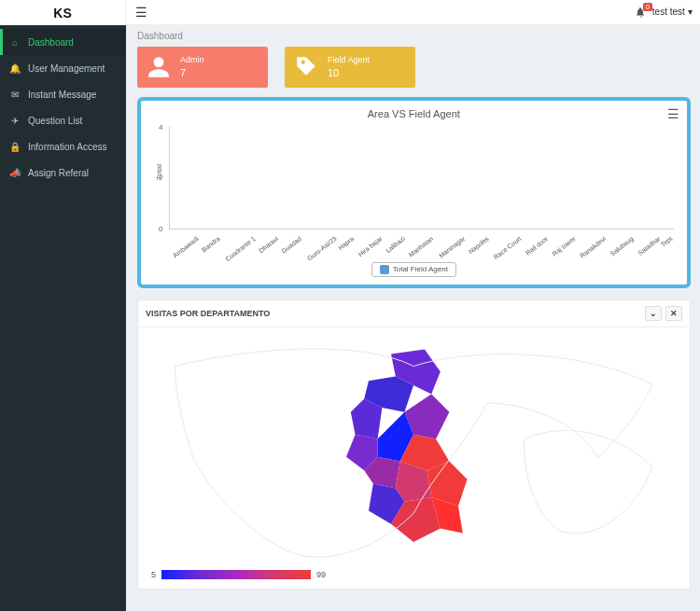  What do you see at coordinates (192, 73) in the screenshot?
I see `card-value: 7` at bounding box center [192, 73].